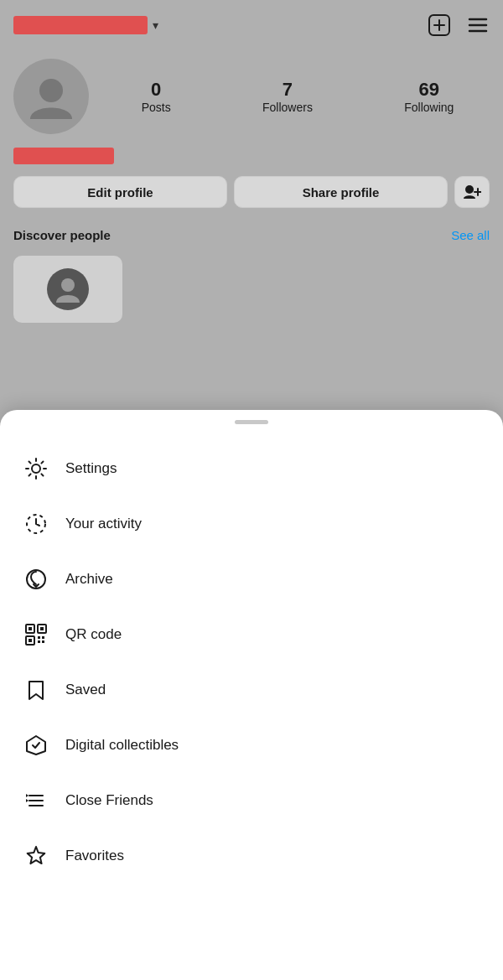  I want to click on chevron-down-icon: ▾, so click(156, 25).